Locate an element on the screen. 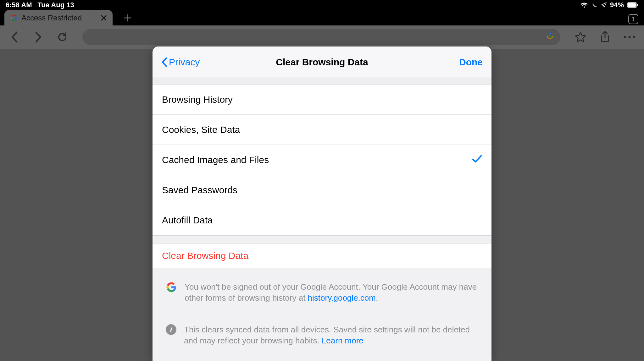 The width and height of the screenshot is (644, 361). back-to-privacy-button: Privacy is located at coordinates (180, 62).